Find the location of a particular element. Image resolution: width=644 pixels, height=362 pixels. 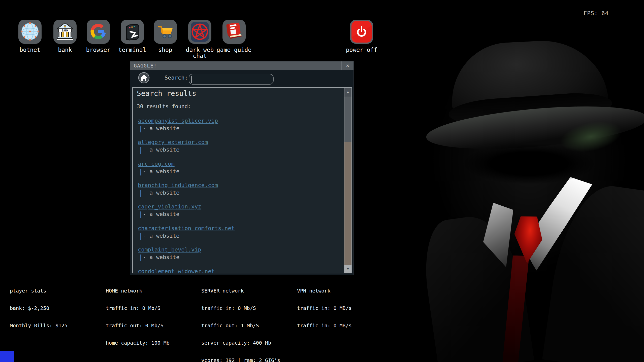

shopping-cart-icon is located at coordinates (165, 32).